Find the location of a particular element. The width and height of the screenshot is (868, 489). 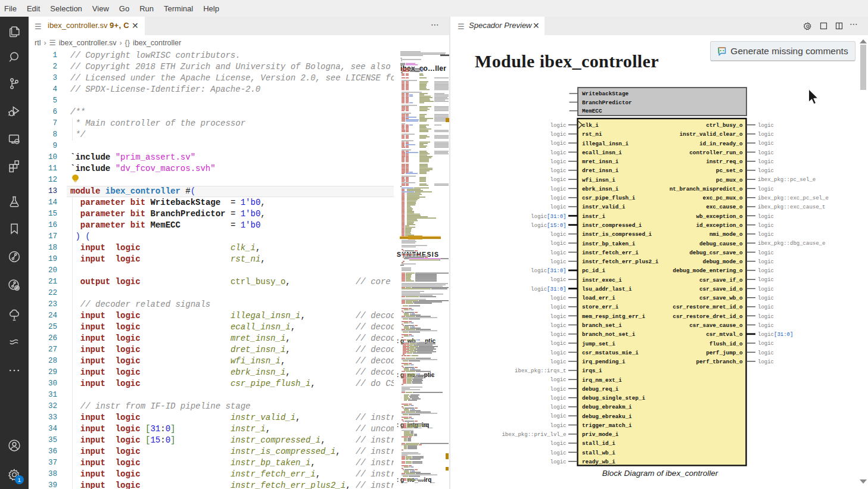

svg-text: ibex_pkg::exc_cause_t is located at coordinates (791, 207).